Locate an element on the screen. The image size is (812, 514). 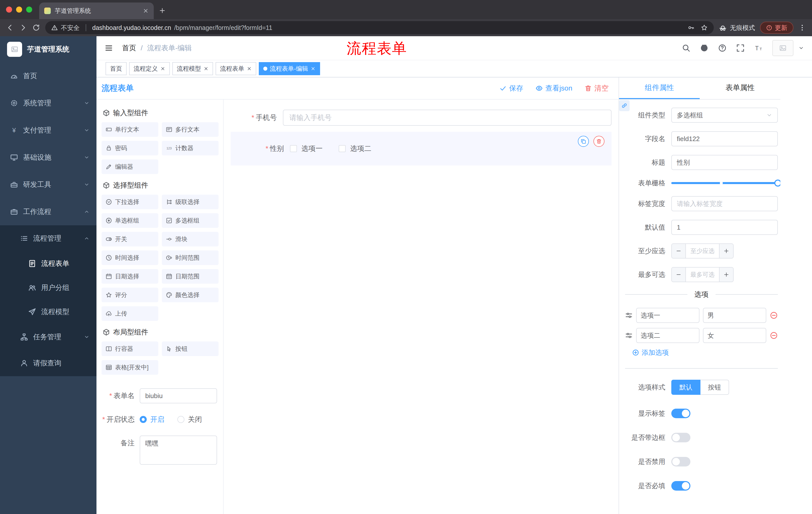
sidebar-item-workflow: 工作流程 is located at coordinates (48, 212).